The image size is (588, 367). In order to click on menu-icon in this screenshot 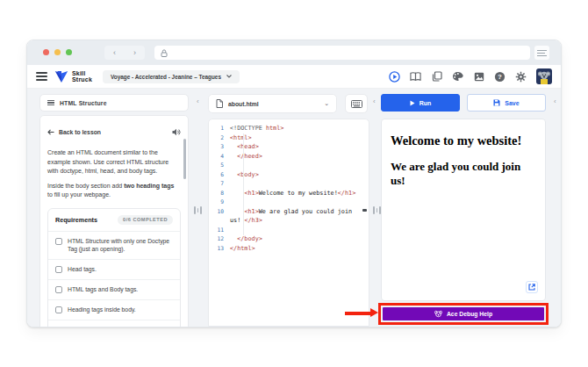, I will do `click(42, 76)`.